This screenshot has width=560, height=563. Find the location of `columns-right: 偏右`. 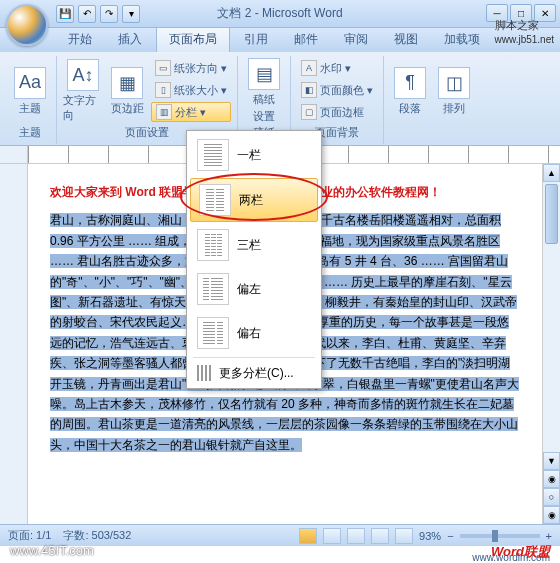

columns-right: 偏右 is located at coordinates (254, 333).